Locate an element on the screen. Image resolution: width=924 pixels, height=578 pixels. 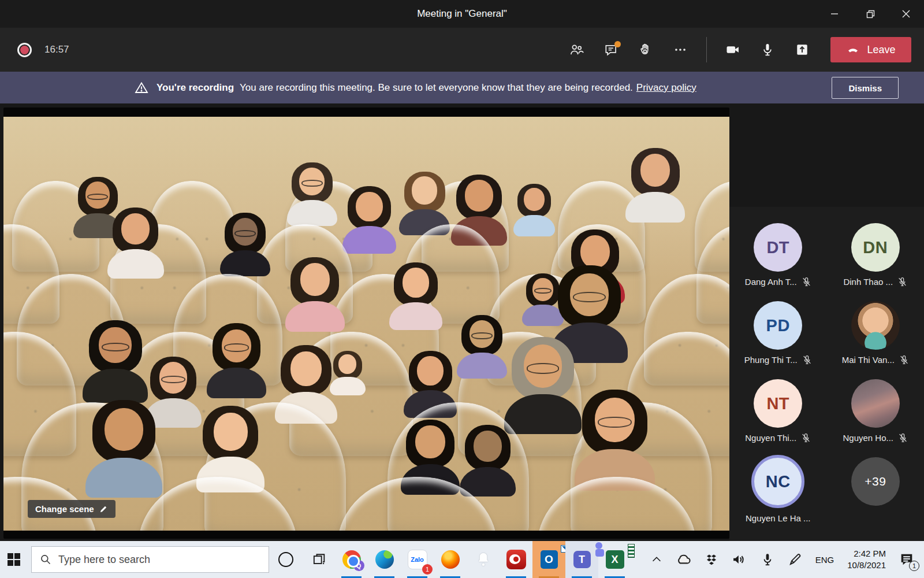
participant-tile: Nguyen Ho... is located at coordinates (875, 414).